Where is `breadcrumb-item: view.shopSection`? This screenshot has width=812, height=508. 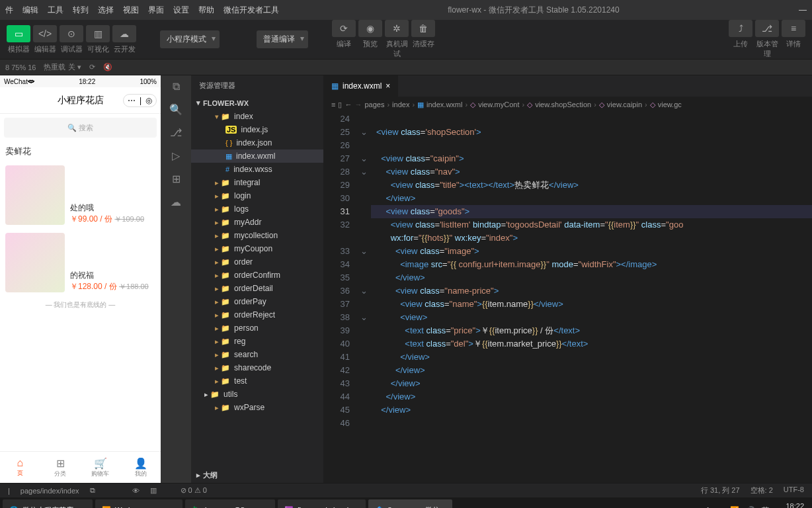 breadcrumb-item: view.shopSection is located at coordinates (563, 105).